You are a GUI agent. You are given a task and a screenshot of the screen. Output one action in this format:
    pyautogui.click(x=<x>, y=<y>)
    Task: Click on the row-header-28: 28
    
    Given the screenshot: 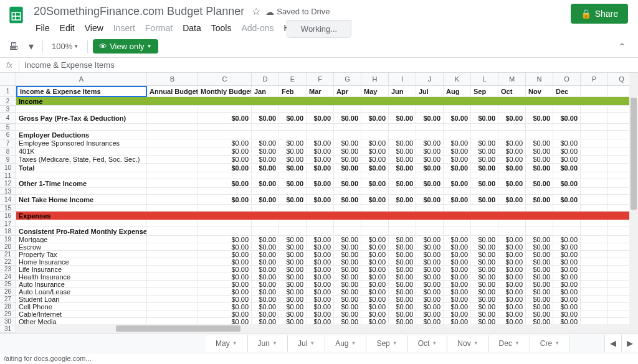 What is the action you would take?
    pyautogui.click(x=8, y=307)
    